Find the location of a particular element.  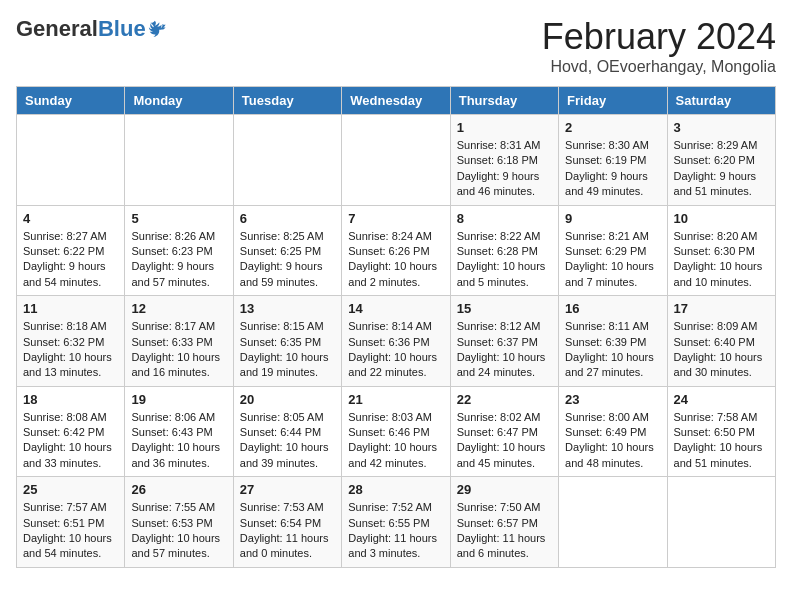

day-number: 16 is located at coordinates (612, 308).